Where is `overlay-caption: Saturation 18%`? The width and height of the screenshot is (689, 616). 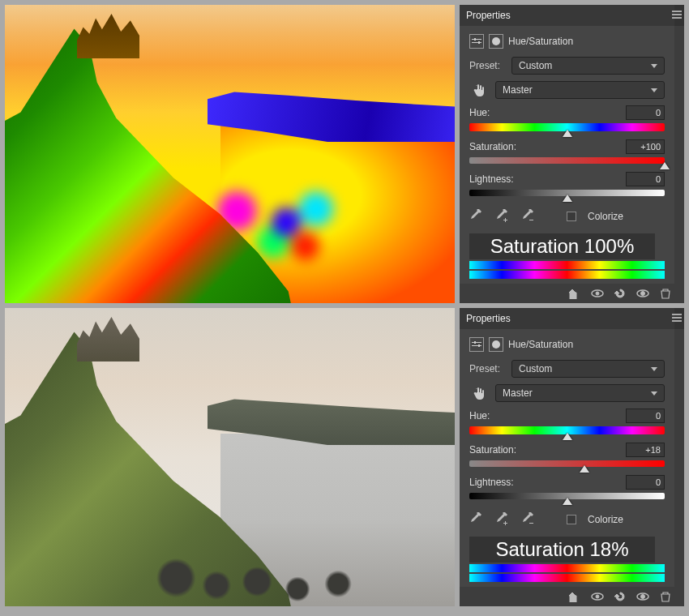 overlay-caption: Saturation 18% is located at coordinates (563, 550).